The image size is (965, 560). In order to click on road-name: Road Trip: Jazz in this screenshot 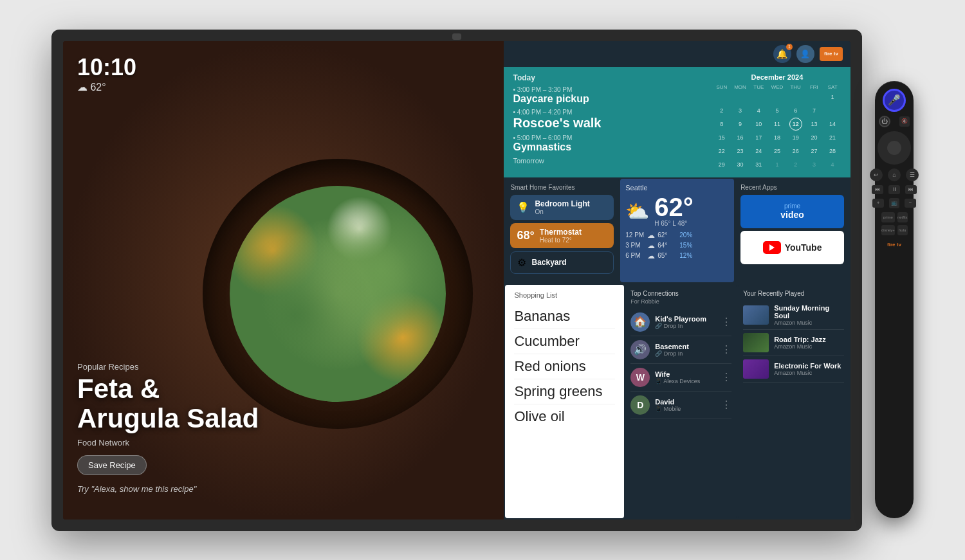, I will do `click(809, 339)`.